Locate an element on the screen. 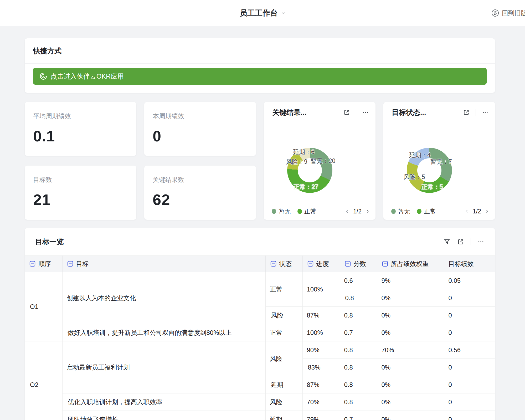 This screenshot has height=420, width=525. chart-card-title: 关键结果... is located at coordinates (290, 112).